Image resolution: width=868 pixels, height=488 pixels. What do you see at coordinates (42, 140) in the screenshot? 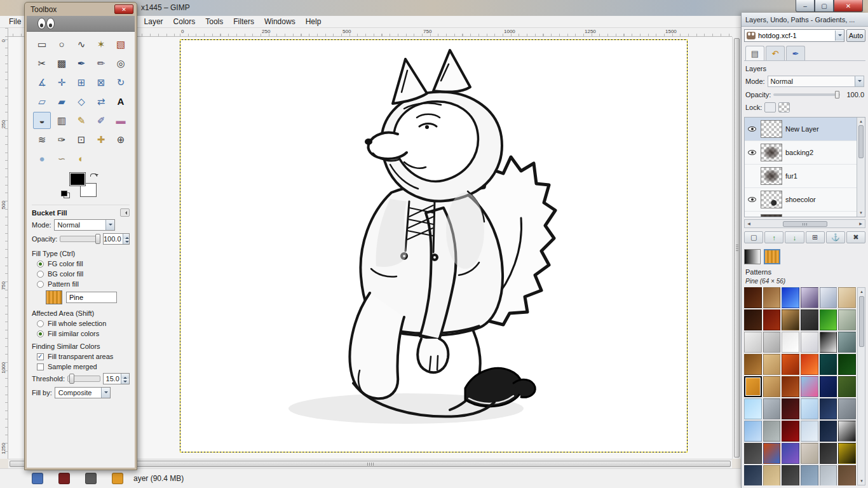
I see `airbrush-tool: ≋` at bounding box center [42, 140].